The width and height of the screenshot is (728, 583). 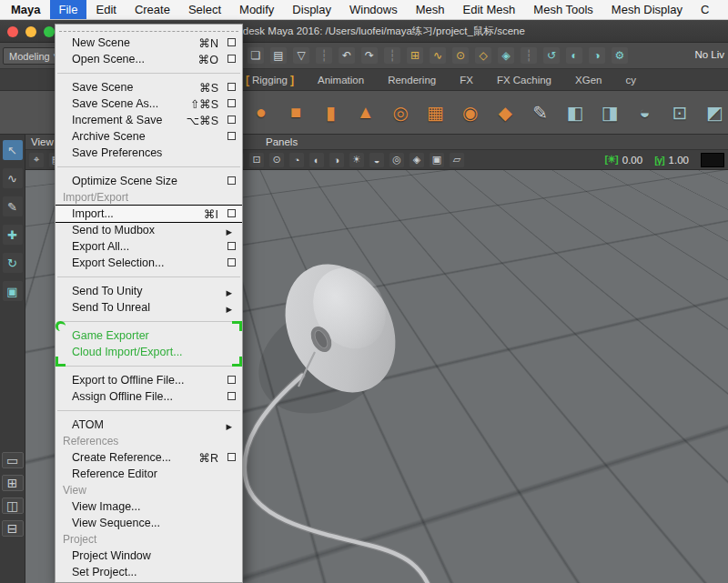 I want to click on menu-item-increment-and-save: Increment & Save ⌥⌘S, so click(x=149, y=120).